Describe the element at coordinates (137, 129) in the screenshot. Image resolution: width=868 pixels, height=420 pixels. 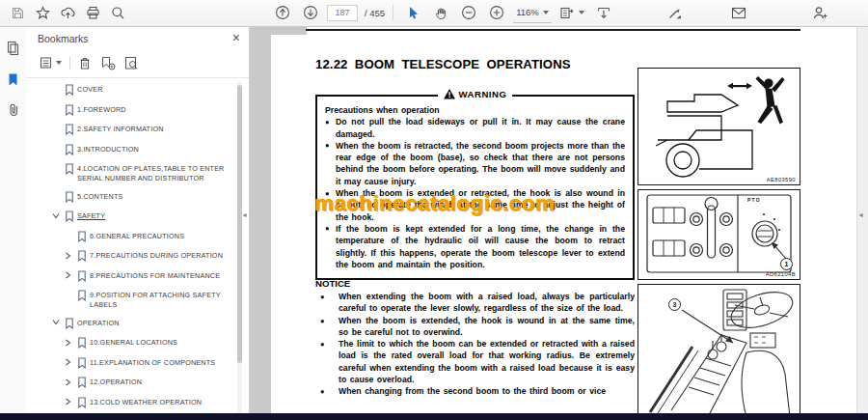
I see `bookmark-item: 2.SAFETY INFORMATION` at that location.